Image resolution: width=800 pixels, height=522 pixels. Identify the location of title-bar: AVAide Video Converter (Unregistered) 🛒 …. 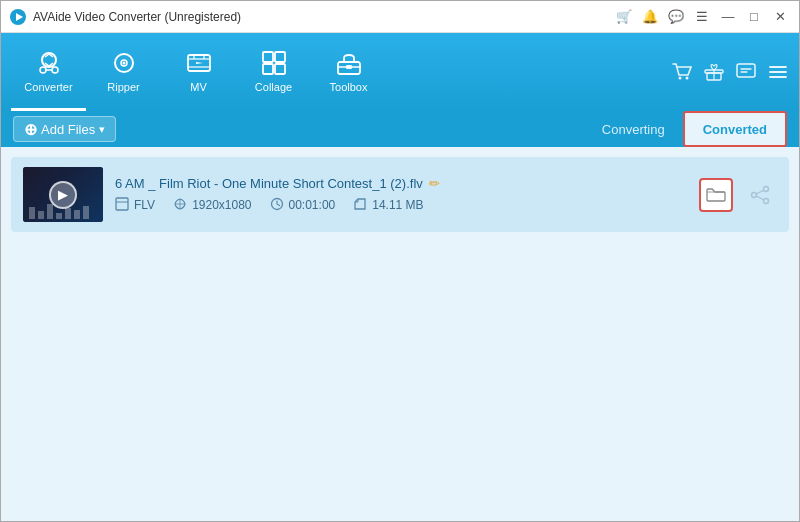
(400, 17).